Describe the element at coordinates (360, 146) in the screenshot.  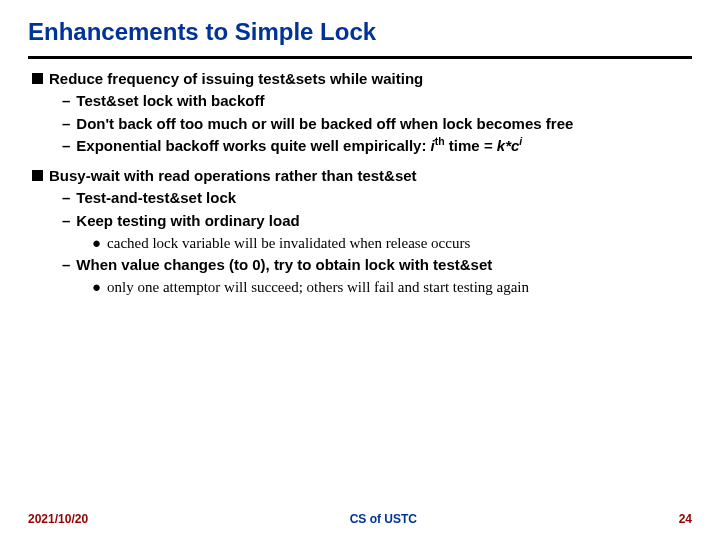
I see `bullet-level2: –Exponential backoff works quite well em…` at that location.